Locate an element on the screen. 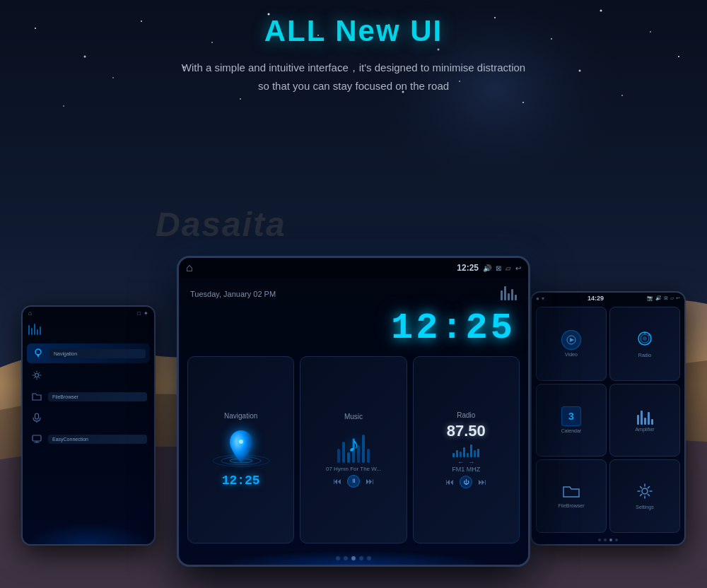 This screenshot has height=588, width=707. left-menu-mic is located at coordinates (88, 418).